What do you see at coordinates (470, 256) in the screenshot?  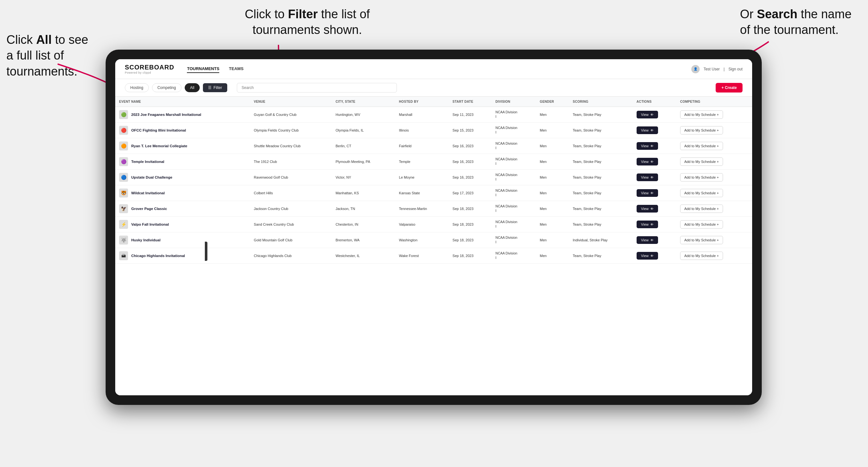 I see `cell-start-date: Sep 18, 2023` at bounding box center [470, 256].